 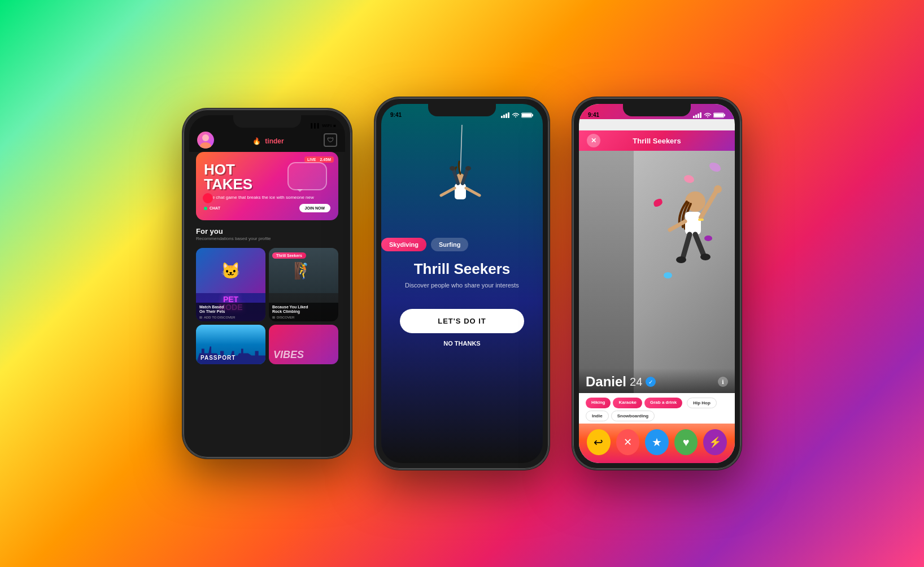 I want to click on rewind-button: ↩, so click(x=599, y=442).